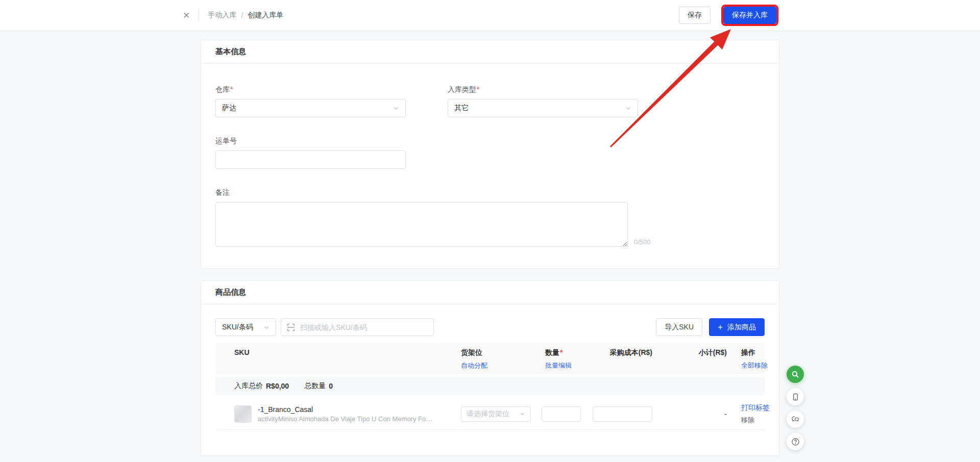 The image size is (980, 462). Describe the element at coordinates (357, 327) in the screenshot. I see `scan-input-wrap` at that location.